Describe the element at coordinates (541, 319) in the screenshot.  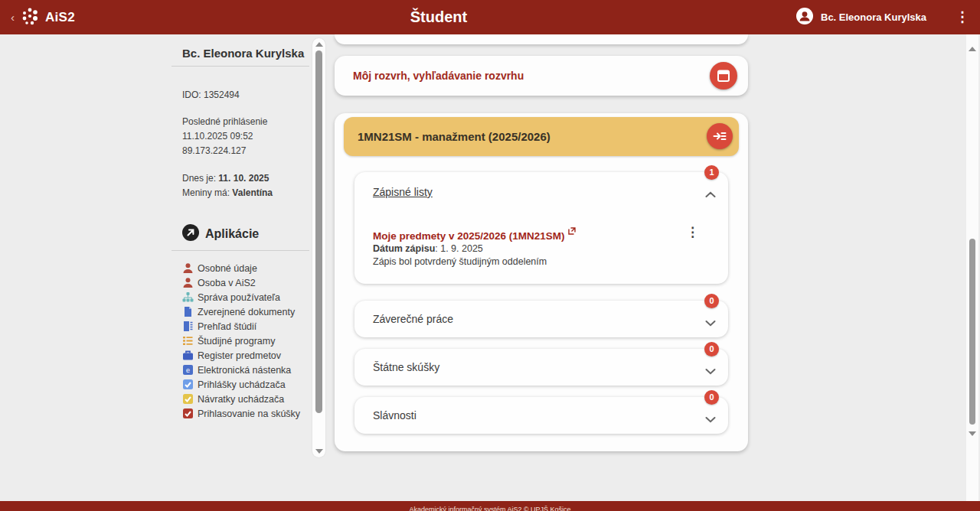
I see `accordion-zaverecne-prace: 0 Záverečné práce` at that location.